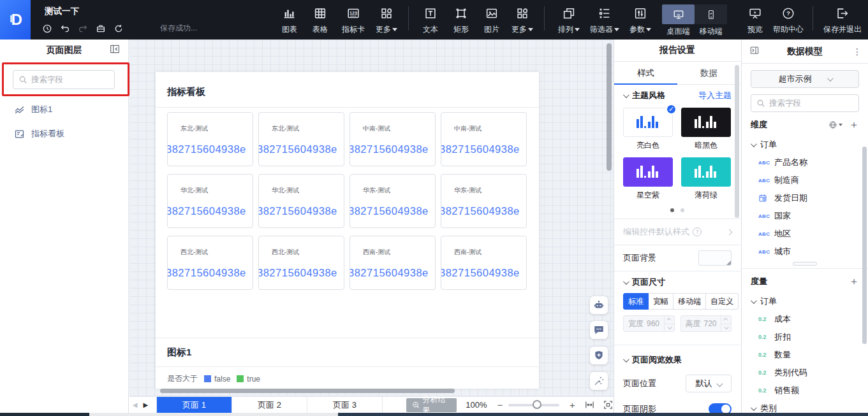 Image resolution: width=868 pixels, height=416 pixels. What do you see at coordinates (805, 337) in the screenshot?
I see `measure-field: 0.2折扣` at bounding box center [805, 337].